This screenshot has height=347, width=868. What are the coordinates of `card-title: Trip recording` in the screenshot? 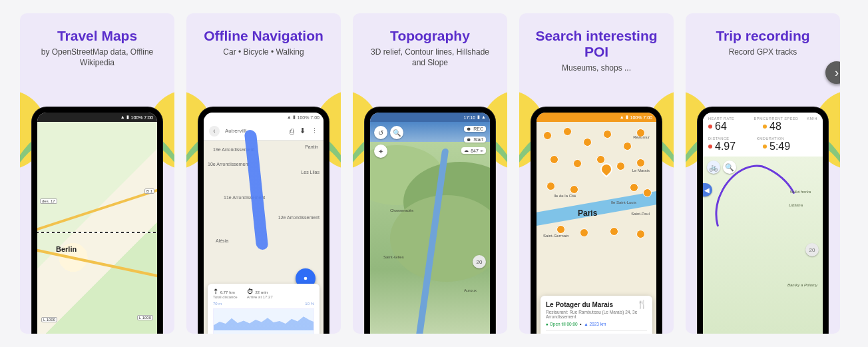 It's located at (763, 36).